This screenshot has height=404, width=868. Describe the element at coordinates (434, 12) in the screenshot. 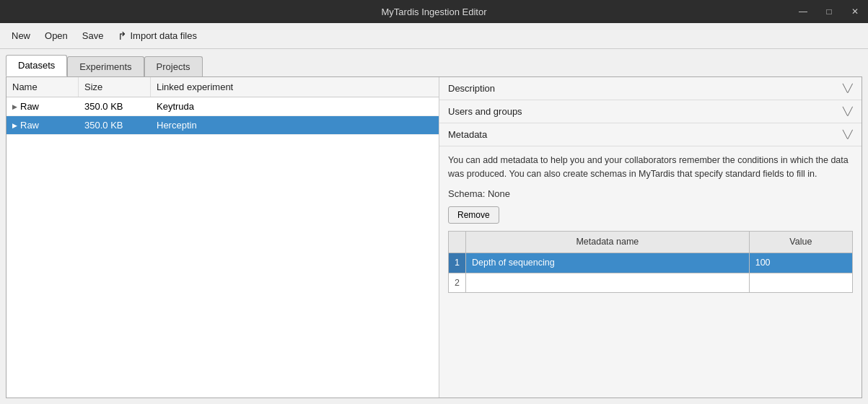

I see `title-bar: MyTardis Ingestion Editor — □ ✕` at that location.